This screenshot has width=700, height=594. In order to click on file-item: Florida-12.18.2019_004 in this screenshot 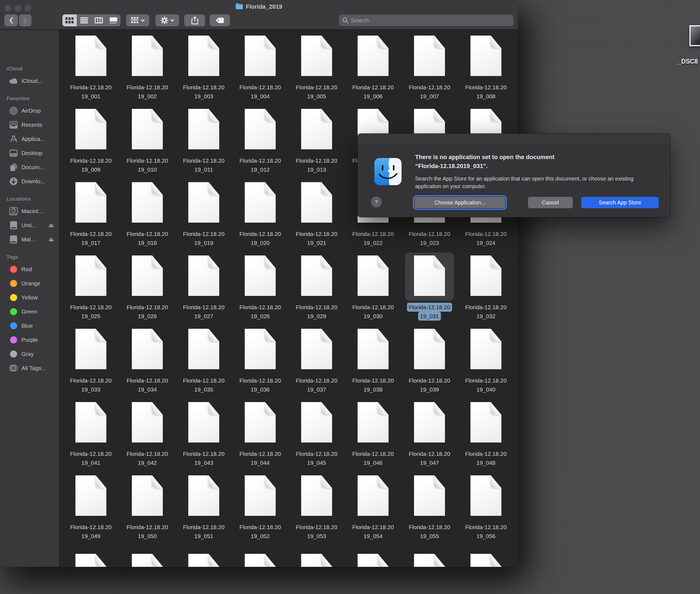, I will do `click(260, 67)`.